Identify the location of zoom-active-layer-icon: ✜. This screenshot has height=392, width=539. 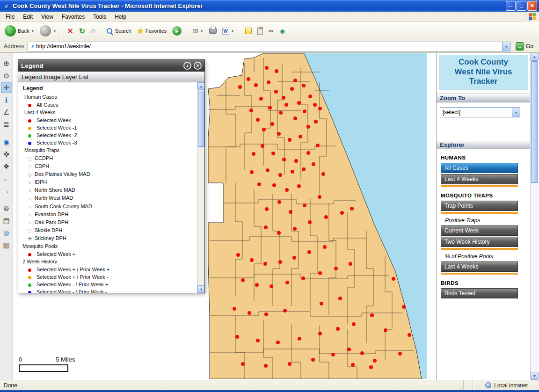
(7, 154).